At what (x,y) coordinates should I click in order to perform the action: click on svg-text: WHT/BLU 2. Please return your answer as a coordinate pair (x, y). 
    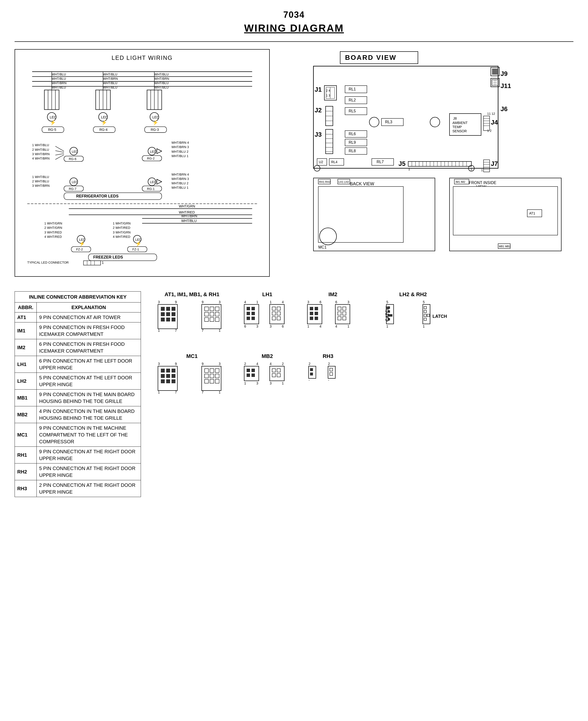
    Looking at the image, I should click on (180, 152).